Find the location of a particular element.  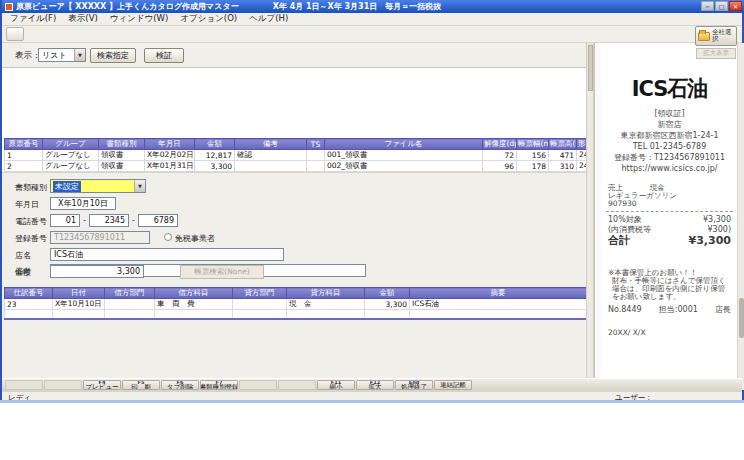

journal-row: 23 X年10月10日 車 両 費 現 金 3,300 ICS石油 is located at coordinates (296, 304).